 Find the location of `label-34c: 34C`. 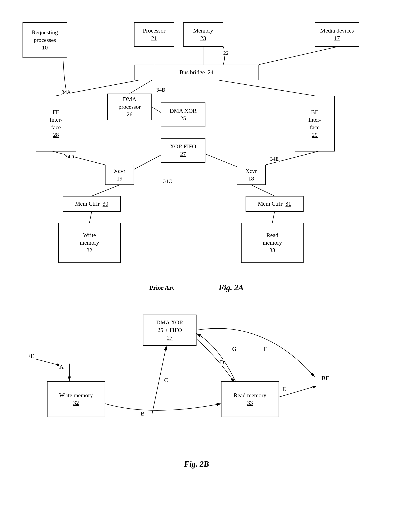

label-34c: 34C is located at coordinates (167, 181).